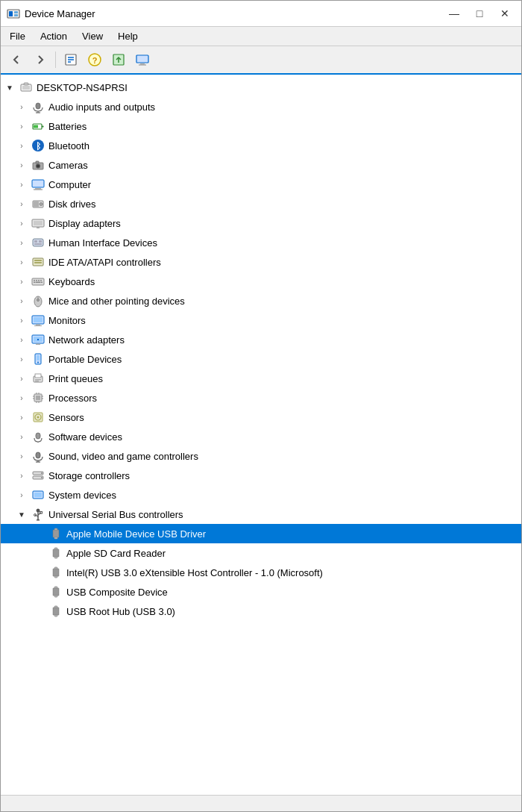  Describe the element at coordinates (261, 475) in the screenshot. I see `tree-item-storage: › Storage controllers` at that location.